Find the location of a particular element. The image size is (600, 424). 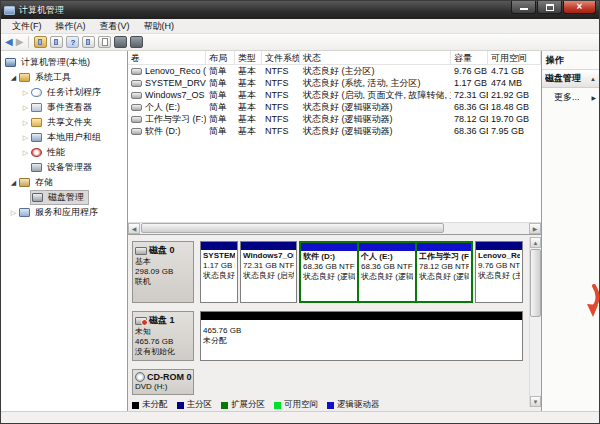

export-list-icon is located at coordinates (104, 42).